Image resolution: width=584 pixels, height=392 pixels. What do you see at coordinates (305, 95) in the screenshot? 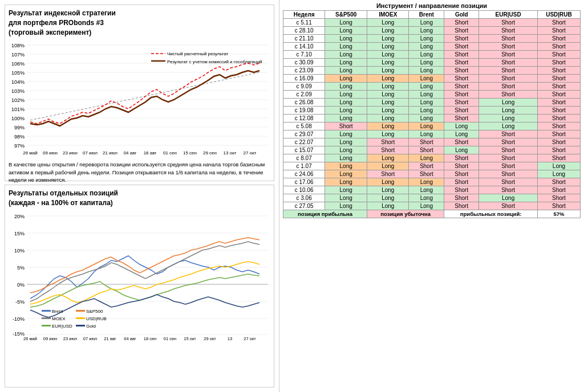
I see `week-cell: с 2.09` at bounding box center [305, 95].